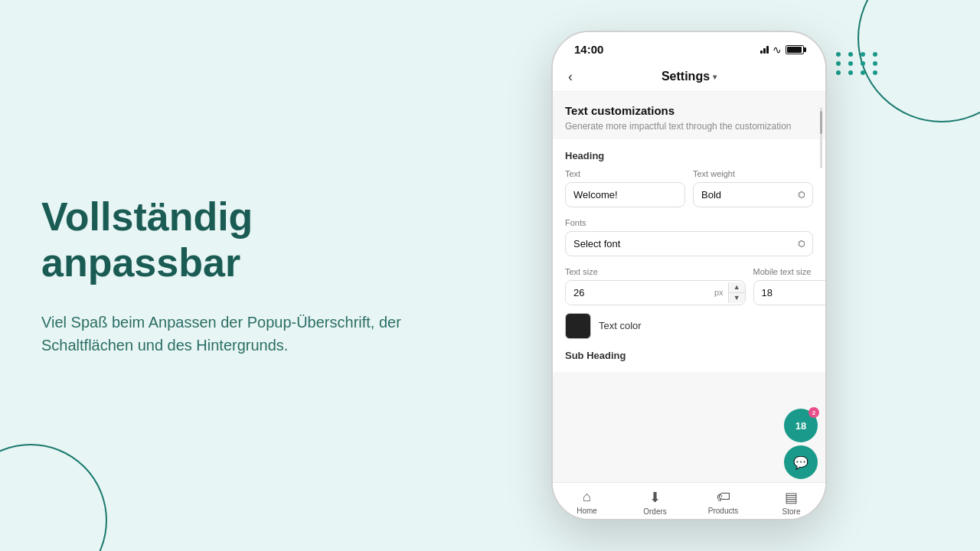 The image size is (980, 551). What do you see at coordinates (789, 286) in the screenshot?
I see `mobile-size-wrap: Mobile text size` at bounding box center [789, 286].